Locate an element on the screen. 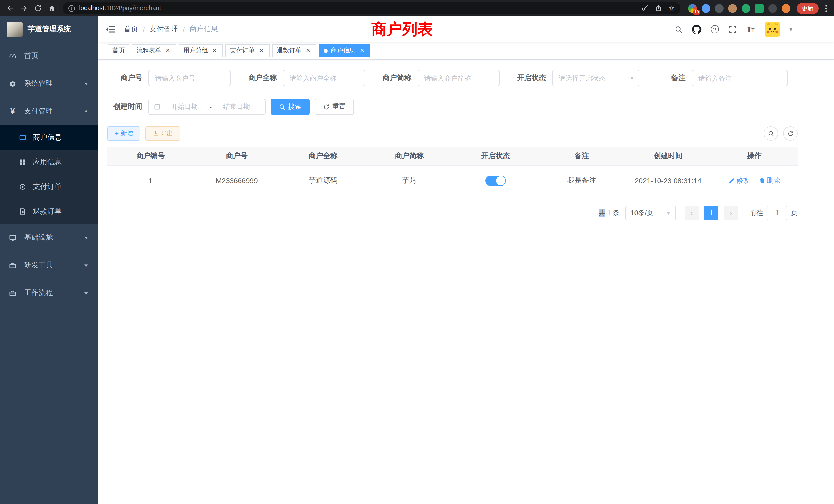 Image resolution: width=834 pixels, height=504 pixels. site-info-icon: i is located at coordinates (72, 8).